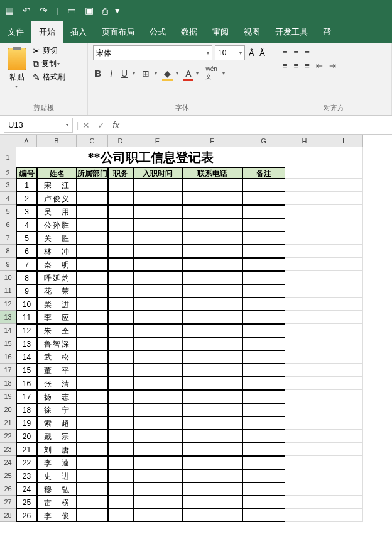 This screenshot has width=392, height=551. What do you see at coordinates (8, 423) in the screenshot?
I see `row-header-21: 21` at bounding box center [8, 423].